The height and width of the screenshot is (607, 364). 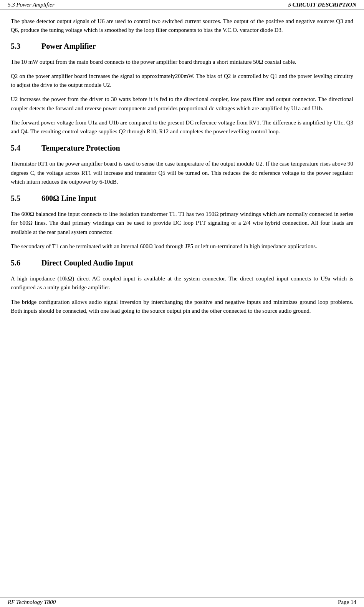 I want to click on section-body-5-3: The 10 mW output from the main board con…, so click(x=182, y=97).